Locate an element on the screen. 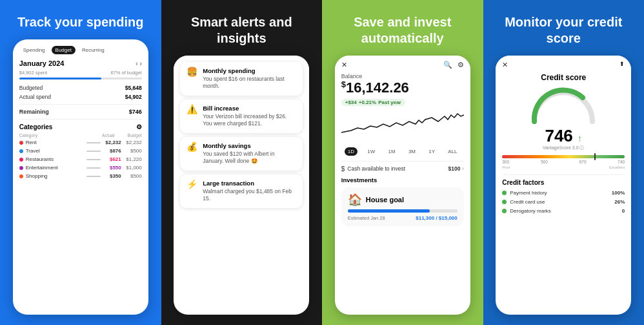 This screenshot has height=325, width=644. balance-amount: $16,142.26 is located at coordinates (403, 88).